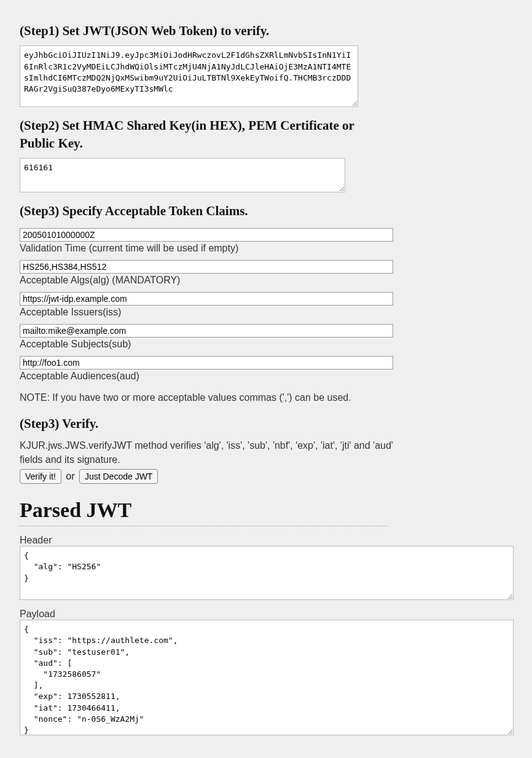 Image resolution: width=532 pixels, height=758 pixels. Describe the element at coordinates (41, 476) in the screenshot. I see `verify-button: Verify it!` at that location.